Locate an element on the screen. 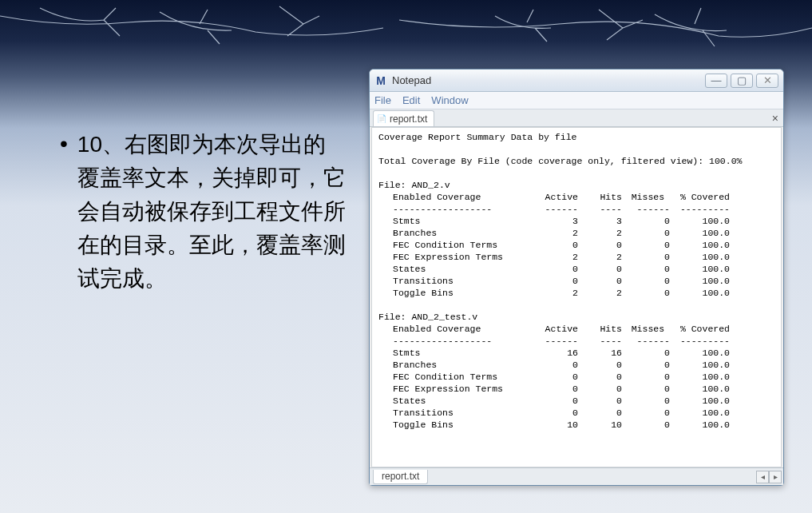  slide-bullet-content: • 10、右图即为本次导出的覆盖率文本，关掉即可，它会自动被保存到工程文件所在的… is located at coordinates (204, 212).